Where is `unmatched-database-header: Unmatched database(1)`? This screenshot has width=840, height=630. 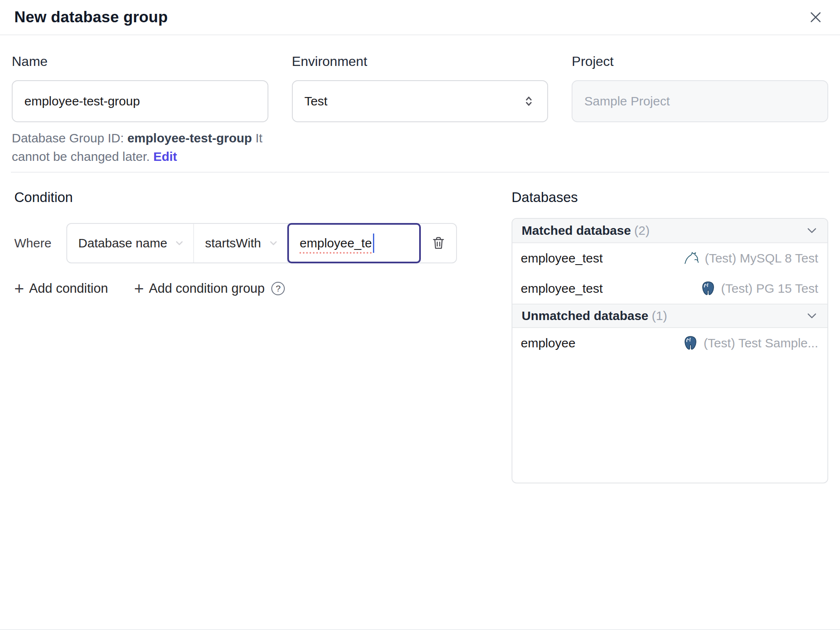
unmatched-database-header: Unmatched database(1) is located at coordinates (670, 316).